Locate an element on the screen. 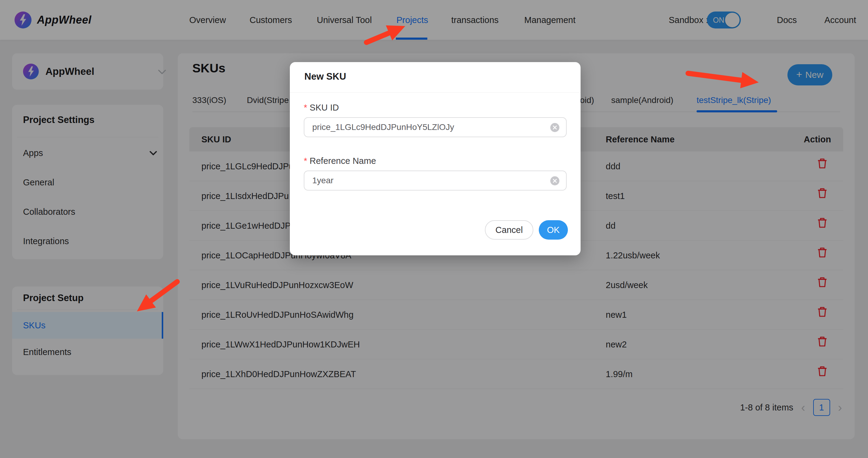 The image size is (868, 458). new-sku-modal: New SKU *SKU ID price_1LGLc9HedDJPunHoY5… is located at coordinates (435, 159).